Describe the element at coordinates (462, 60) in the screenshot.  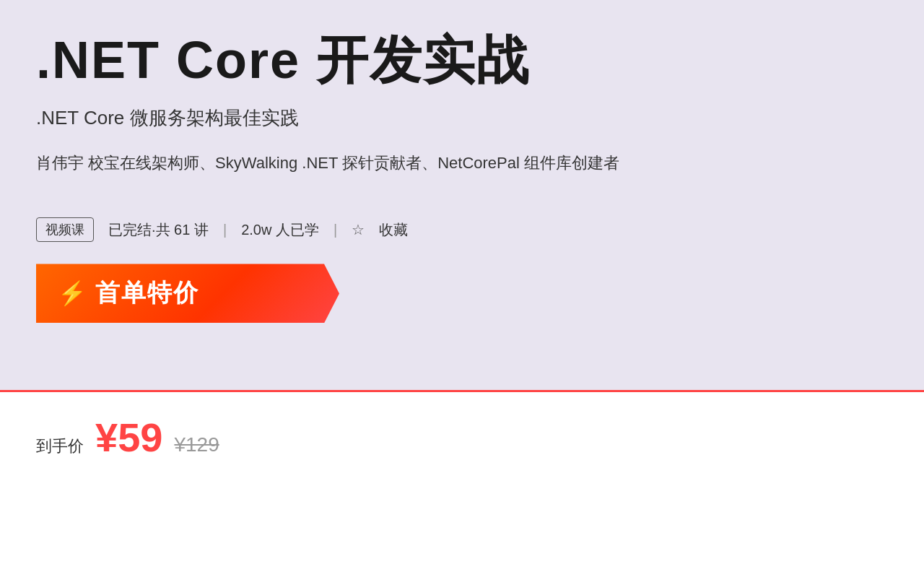
I see `page-title: .NET Core 开发实战` at that location.